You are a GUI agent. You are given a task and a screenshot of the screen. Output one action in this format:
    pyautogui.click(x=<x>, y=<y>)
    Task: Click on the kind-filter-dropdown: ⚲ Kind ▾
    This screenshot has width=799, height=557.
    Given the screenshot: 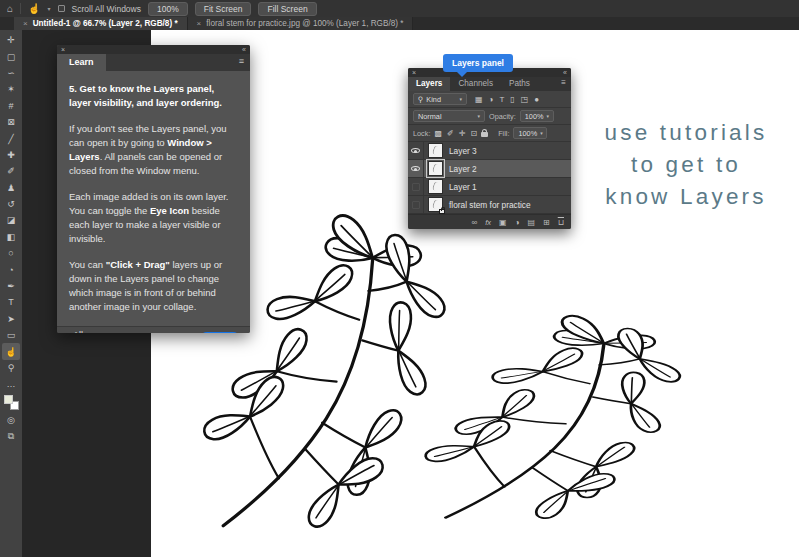 What is the action you would take?
    pyautogui.click(x=440, y=99)
    